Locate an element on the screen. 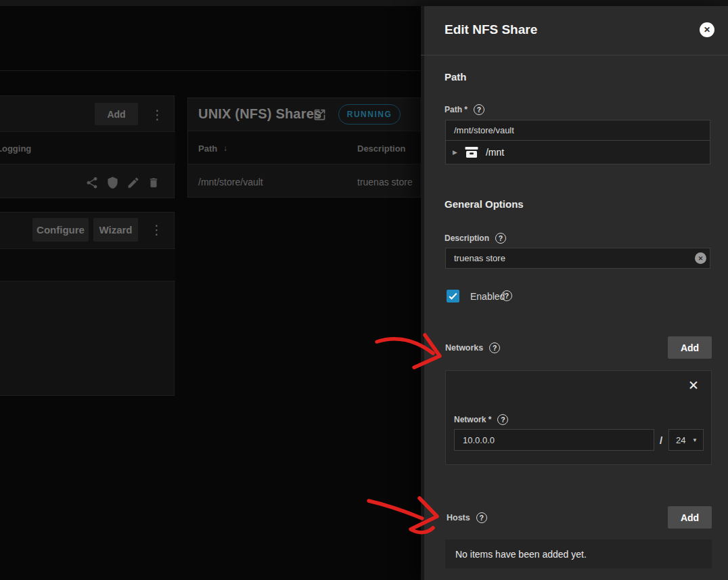 The height and width of the screenshot is (580, 728). chevron-down-icon: ▼ is located at coordinates (695, 440).